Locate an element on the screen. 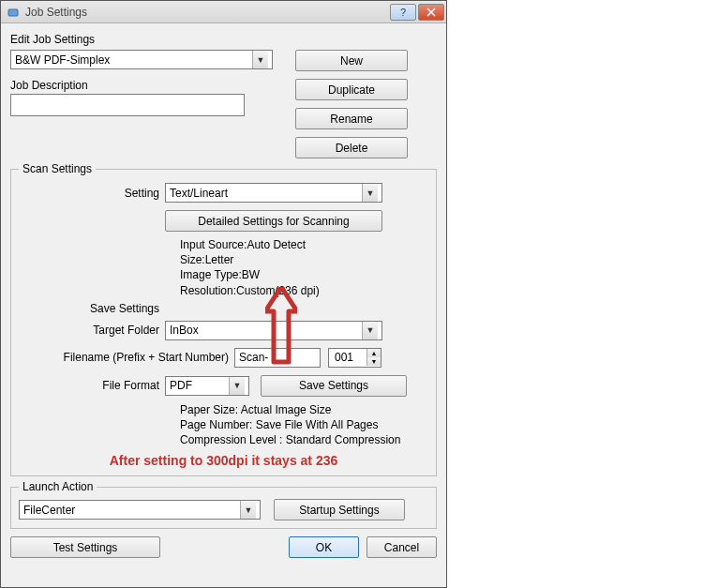 The image size is (703, 588). app-icon is located at coordinates (13, 12).